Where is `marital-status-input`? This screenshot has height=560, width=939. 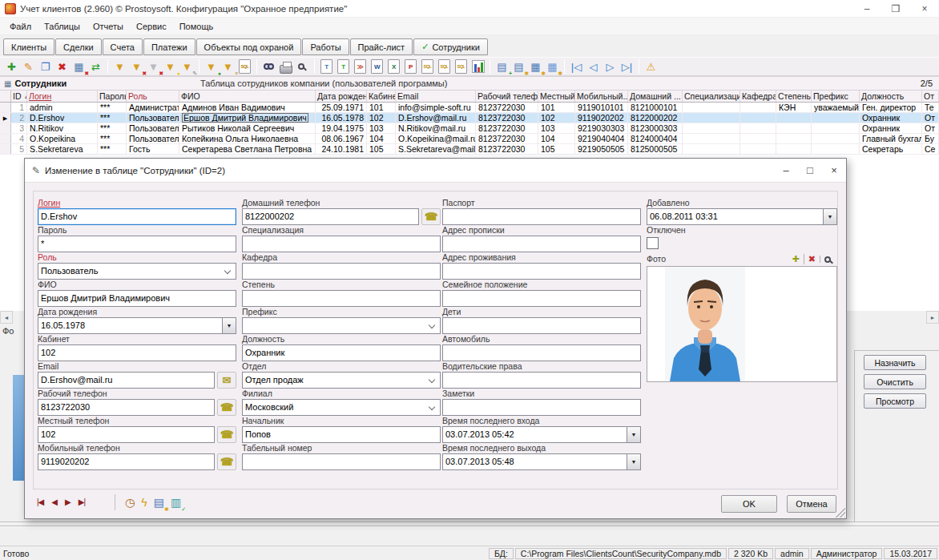 marital-status-input is located at coordinates (542, 298).